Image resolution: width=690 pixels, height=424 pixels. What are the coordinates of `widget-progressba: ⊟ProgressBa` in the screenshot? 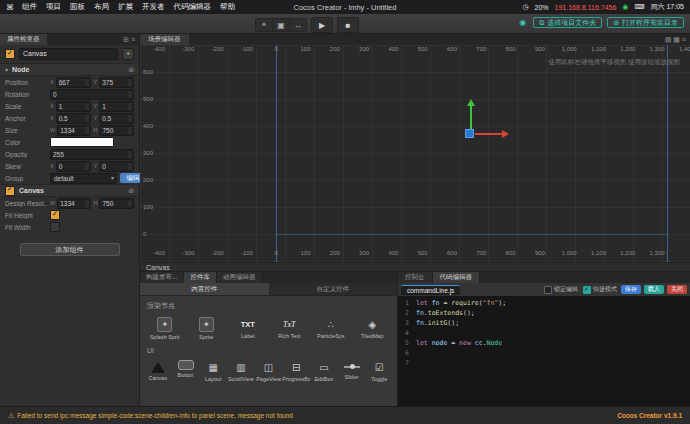 It's located at (296, 371).